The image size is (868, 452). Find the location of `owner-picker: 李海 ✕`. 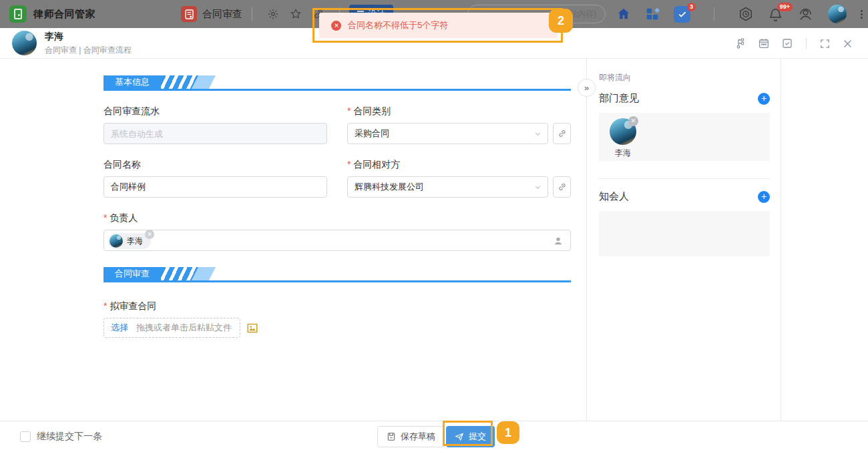

owner-picker: 李海 ✕ is located at coordinates (337, 240).